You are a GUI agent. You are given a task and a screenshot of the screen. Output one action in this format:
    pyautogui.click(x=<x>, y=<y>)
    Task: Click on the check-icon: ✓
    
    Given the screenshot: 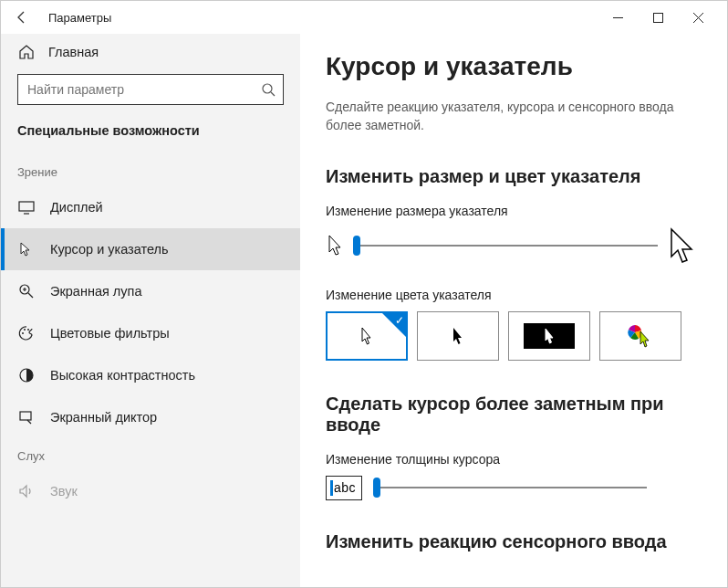 What is the action you would take?
    pyautogui.click(x=400, y=320)
    